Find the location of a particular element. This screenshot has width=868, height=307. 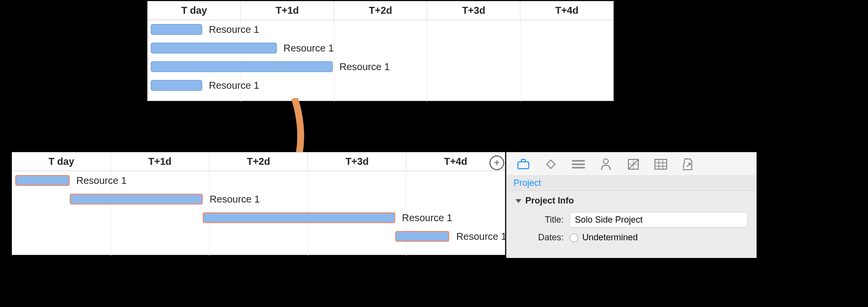

radio-label: Undetermined is located at coordinates (610, 237).